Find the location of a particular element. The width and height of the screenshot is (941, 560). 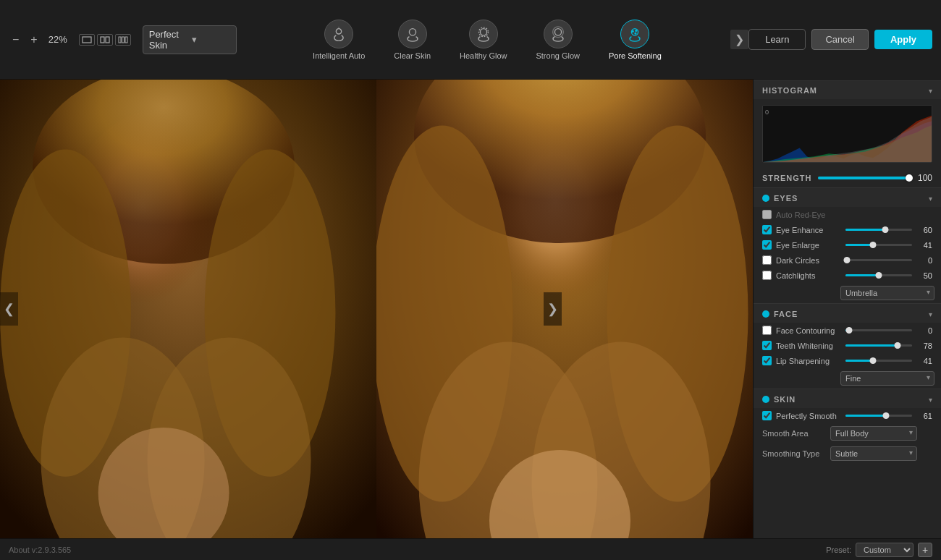

perfectly-smooth-thumb is located at coordinates (886, 415).